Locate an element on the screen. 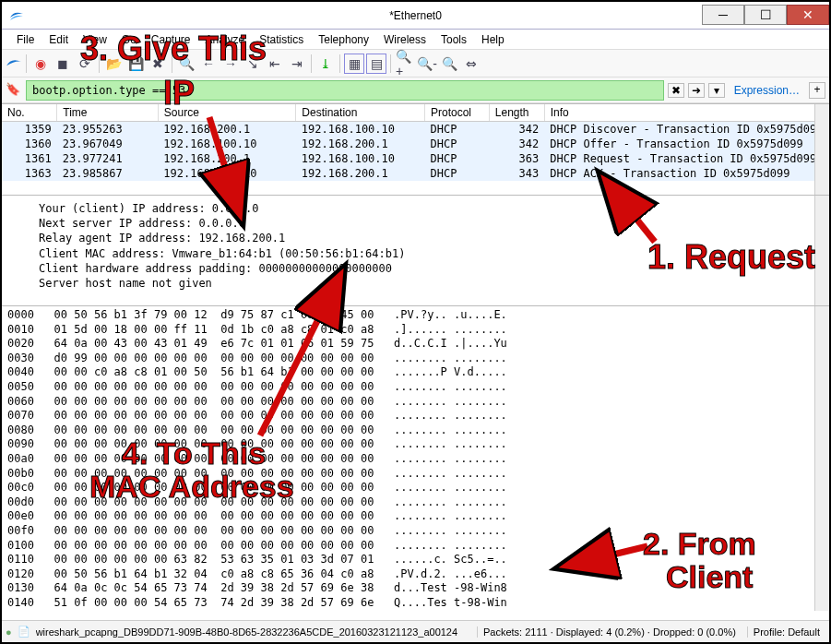 The width and height of the screenshot is (831, 644). packet-cell: DHCP Offer - Transaction ID 0x5975d099 is located at coordinates (686, 144).